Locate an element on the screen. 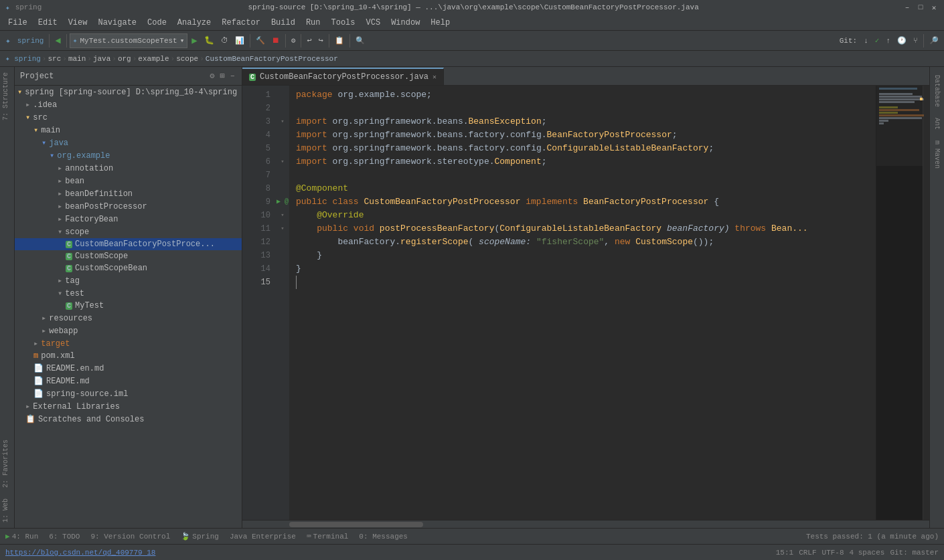 The image size is (944, 560). build-button: 🔨 is located at coordinates (260, 41).